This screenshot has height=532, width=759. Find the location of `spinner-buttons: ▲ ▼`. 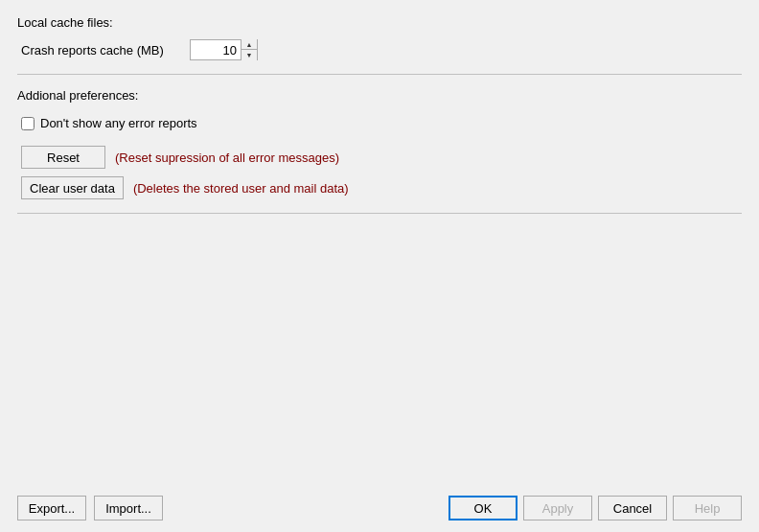

spinner-buttons: ▲ ▼ is located at coordinates (249, 50).